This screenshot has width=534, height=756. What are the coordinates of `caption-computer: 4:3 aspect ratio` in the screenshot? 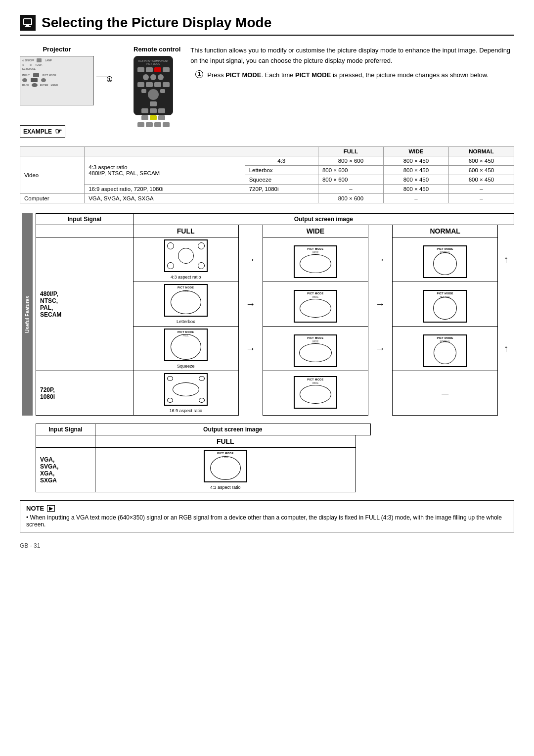 It's located at (225, 487).